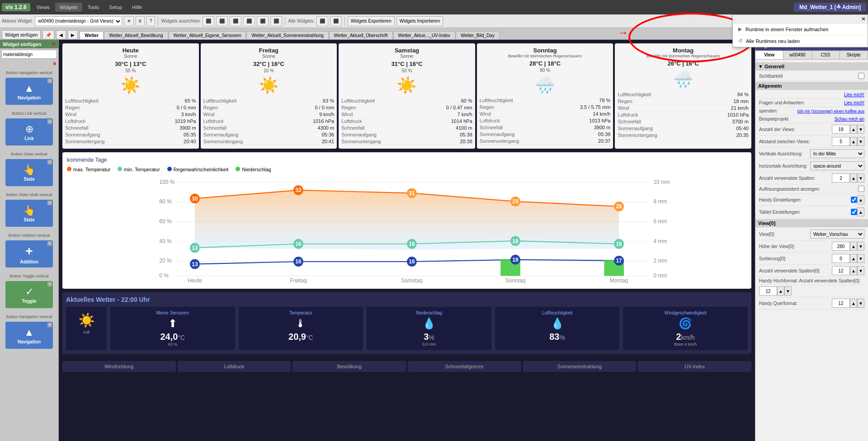  I want to click on align-top-btn: ⬛, so click(249, 21).